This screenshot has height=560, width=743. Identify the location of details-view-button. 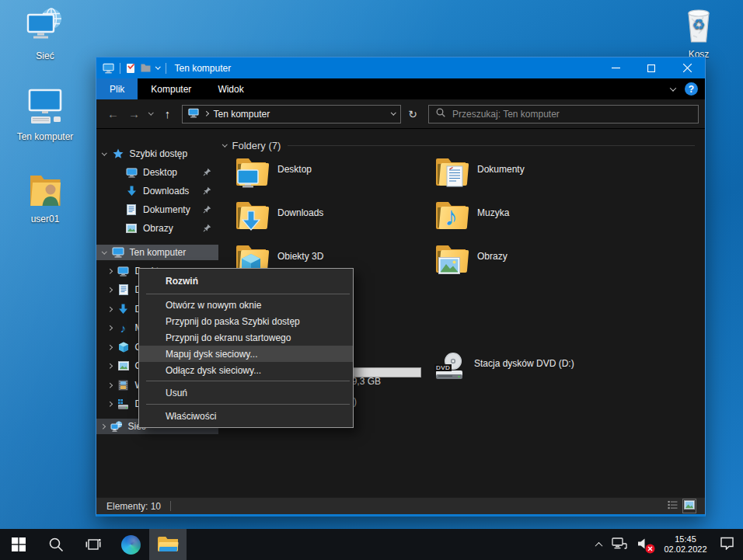
(673, 506).